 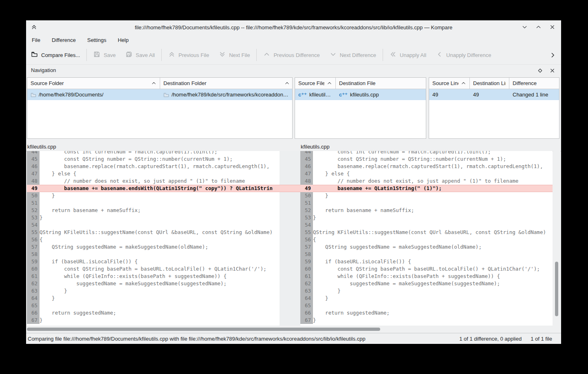 What do you see at coordinates (129, 55) in the screenshot?
I see `floppy-all-icon` at bounding box center [129, 55].